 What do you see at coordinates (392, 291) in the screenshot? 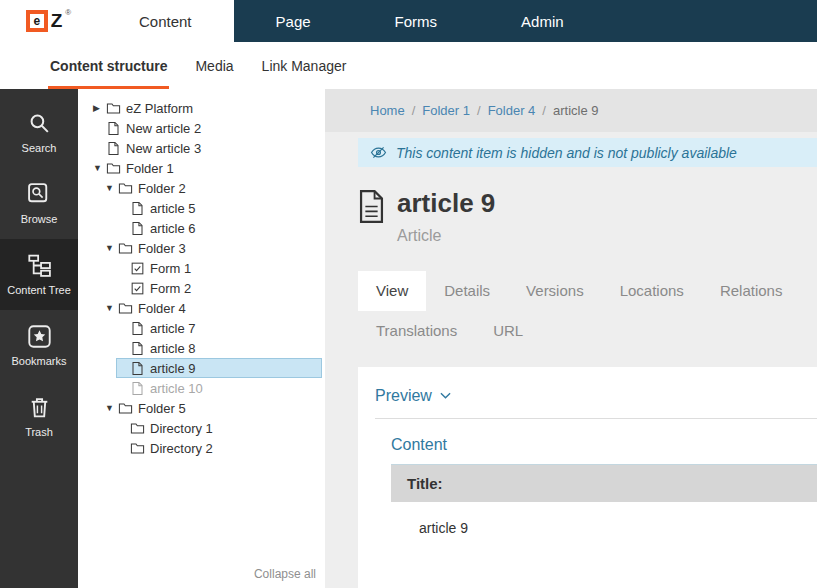
I see `content-tab: View` at bounding box center [392, 291].